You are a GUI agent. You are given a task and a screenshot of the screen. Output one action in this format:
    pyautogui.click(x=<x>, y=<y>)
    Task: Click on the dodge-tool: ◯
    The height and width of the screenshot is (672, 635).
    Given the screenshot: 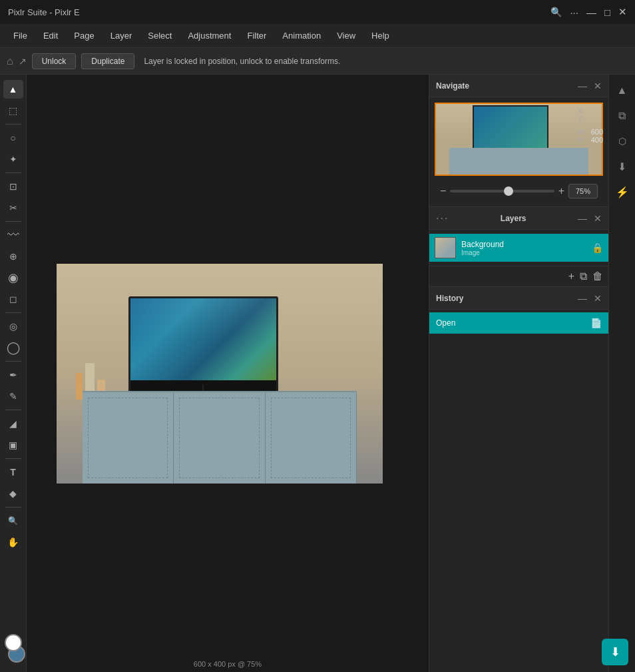 What is the action you would take?
    pyautogui.click(x=13, y=348)
    